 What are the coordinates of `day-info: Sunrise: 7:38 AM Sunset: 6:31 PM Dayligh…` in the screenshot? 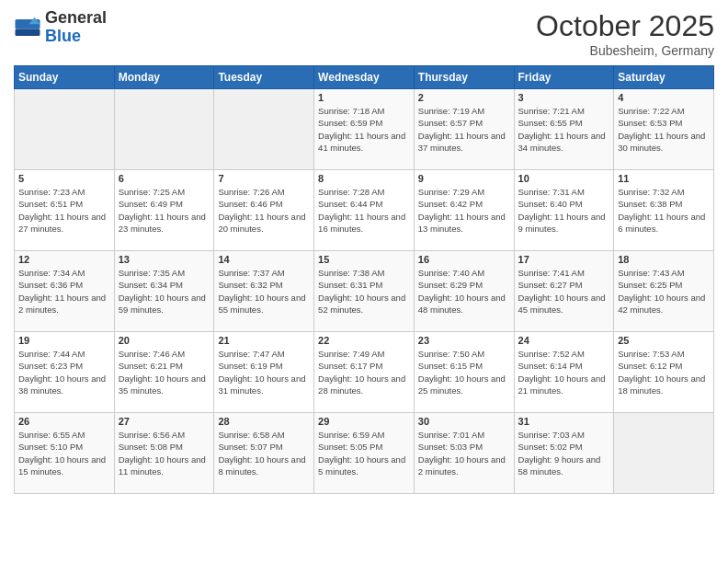 It's located at (364, 291).